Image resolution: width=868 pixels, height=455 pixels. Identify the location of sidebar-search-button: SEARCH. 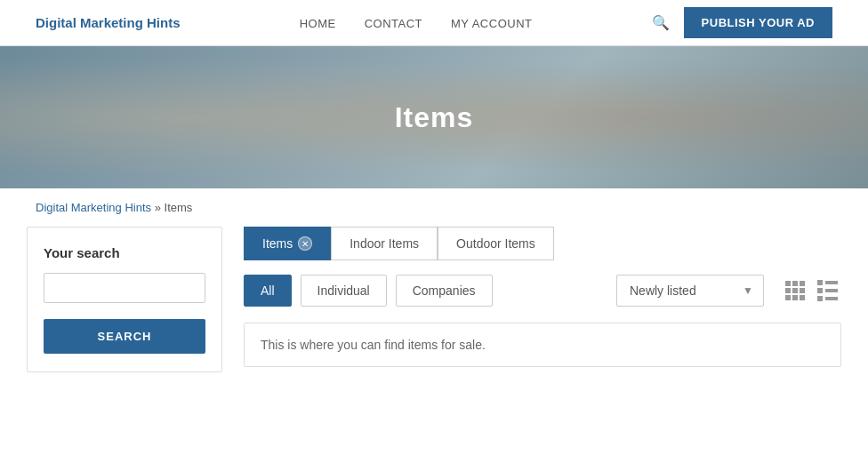
(125, 336).